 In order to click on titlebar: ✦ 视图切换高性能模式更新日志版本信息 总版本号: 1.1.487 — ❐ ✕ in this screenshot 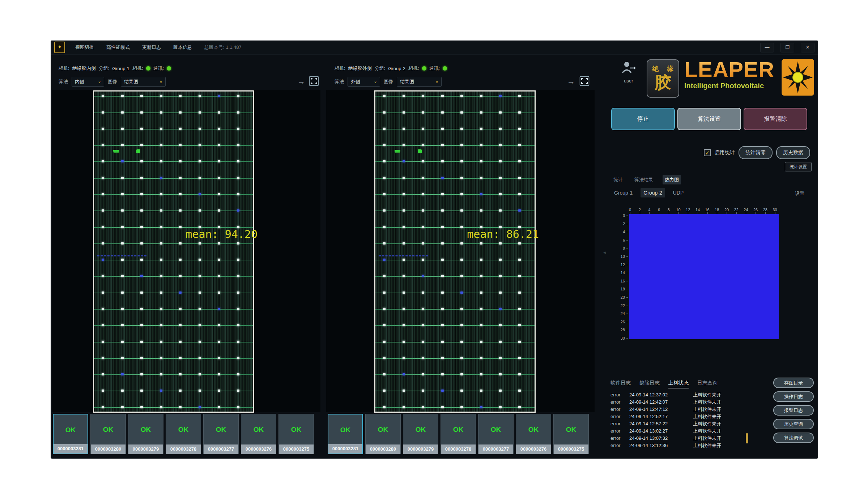, I will do `click(434, 48)`.